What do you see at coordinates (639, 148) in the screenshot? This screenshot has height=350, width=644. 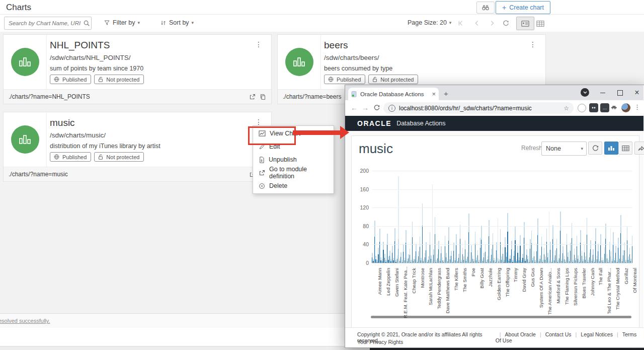 I see `share-button` at bounding box center [639, 148].